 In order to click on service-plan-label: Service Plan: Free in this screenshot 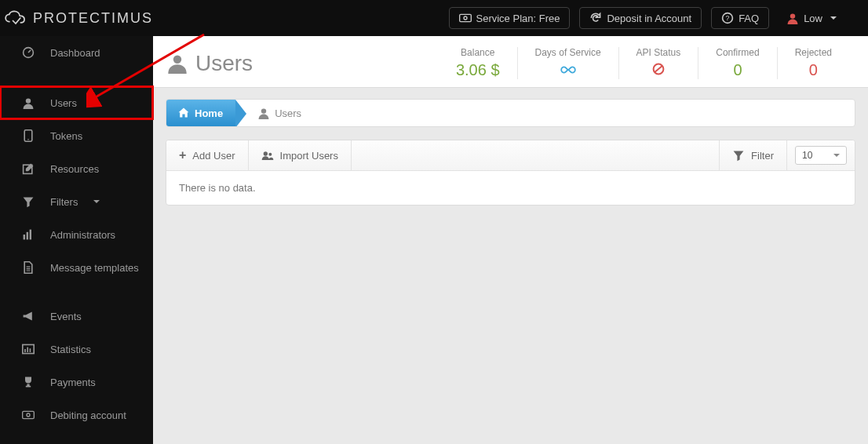, I will do `click(518, 19)`.